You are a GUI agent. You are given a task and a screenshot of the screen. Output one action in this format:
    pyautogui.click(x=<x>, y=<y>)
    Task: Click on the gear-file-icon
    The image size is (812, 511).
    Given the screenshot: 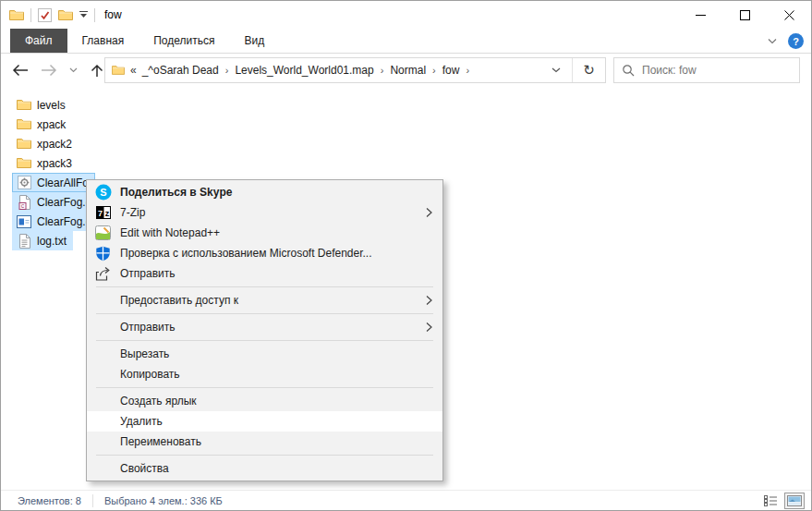 What is the action you would take?
    pyautogui.click(x=24, y=183)
    